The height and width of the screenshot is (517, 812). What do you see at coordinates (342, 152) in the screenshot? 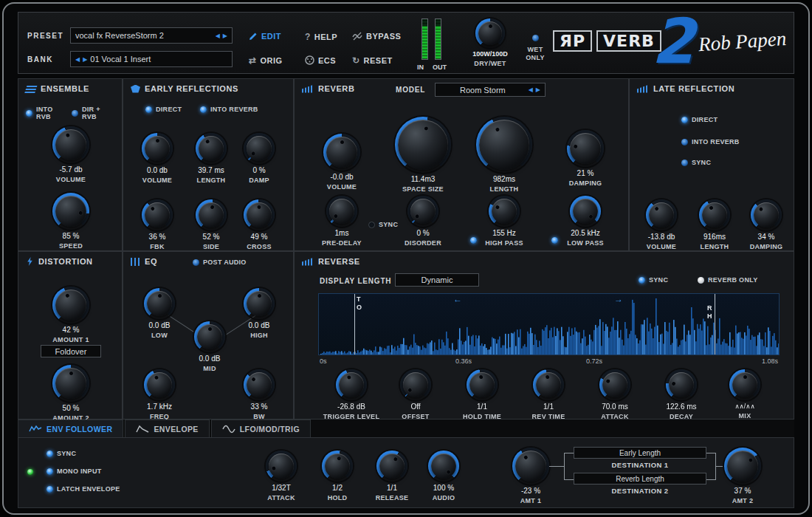
I see `reverb-volume-knob` at bounding box center [342, 152].